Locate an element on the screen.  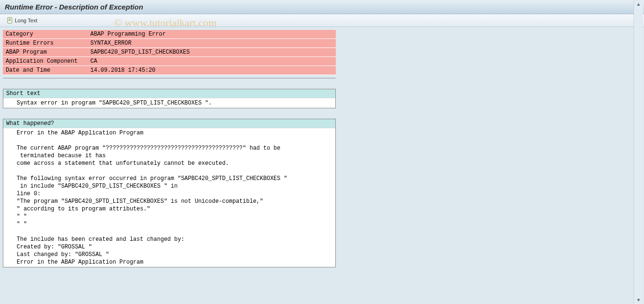
section-line: " according to its program attributes." is located at coordinates (169, 209).